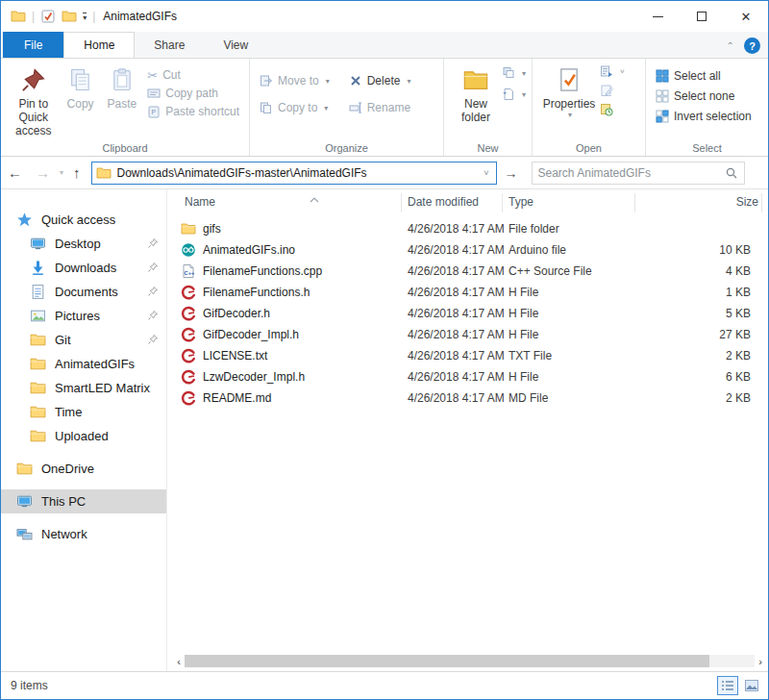  I want to click on new-folder-label: New folder, so click(476, 111).